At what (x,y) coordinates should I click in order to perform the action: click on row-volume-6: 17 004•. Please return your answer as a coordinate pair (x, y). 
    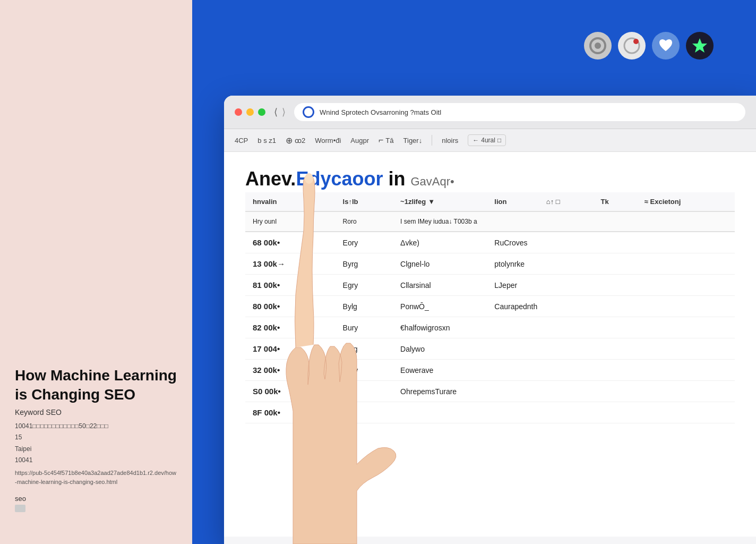
    Looking at the image, I should click on (290, 349).